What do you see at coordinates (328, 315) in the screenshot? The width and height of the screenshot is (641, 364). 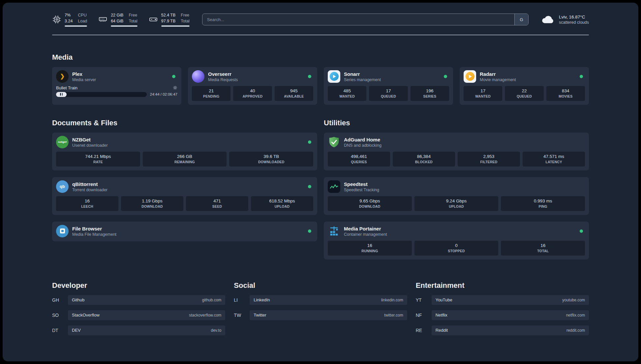 I see `bookmark-link: Twitter twitter.com` at bounding box center [328, 315].